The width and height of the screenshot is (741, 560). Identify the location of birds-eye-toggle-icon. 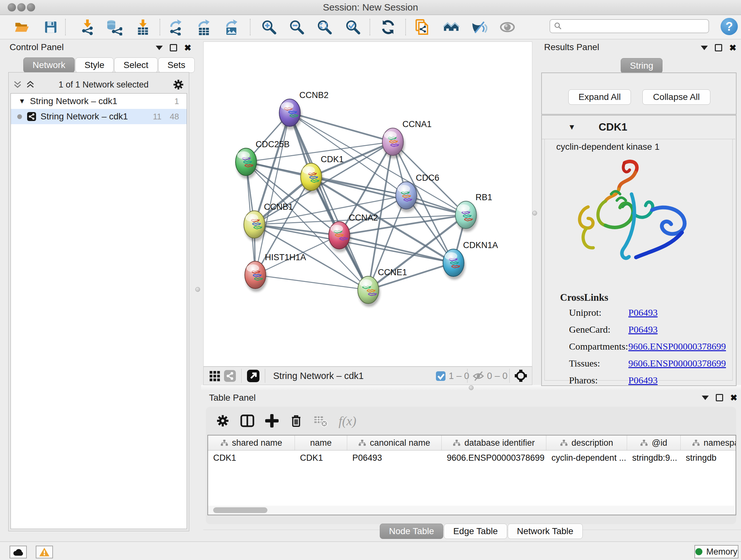
(521, 376).